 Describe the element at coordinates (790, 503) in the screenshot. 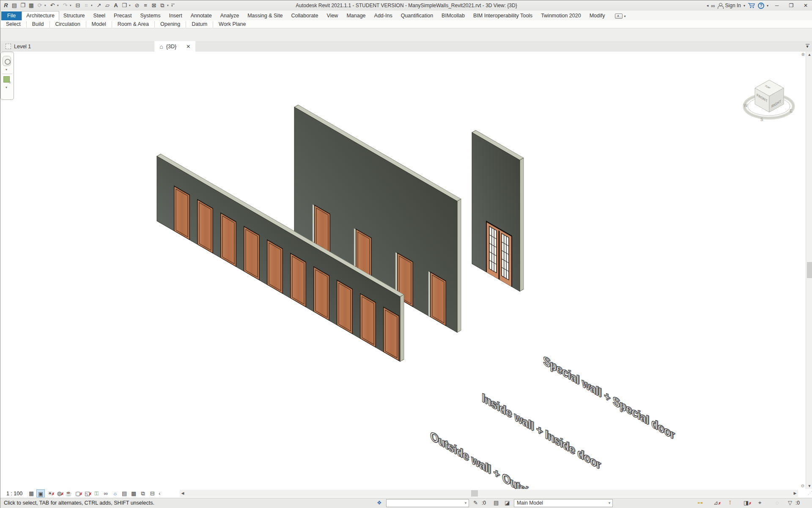

I see `filter-icon: ▽` at that location.